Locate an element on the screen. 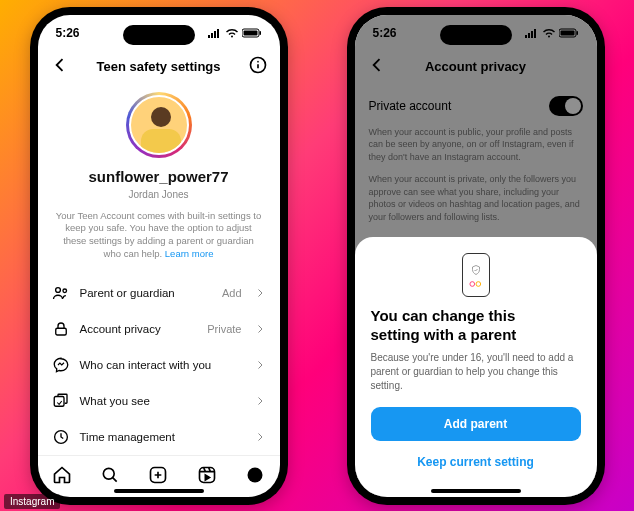 This screenshot has width=634, height=511. menu-value: Add is located at coordinates (232, 293).